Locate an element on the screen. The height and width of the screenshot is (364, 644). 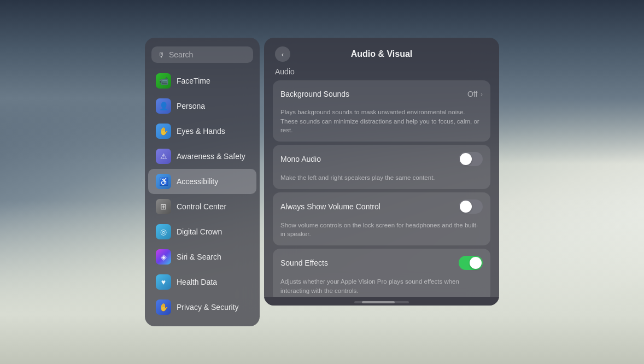
chevron-right-icon: › is located at coordinates (482, 94).